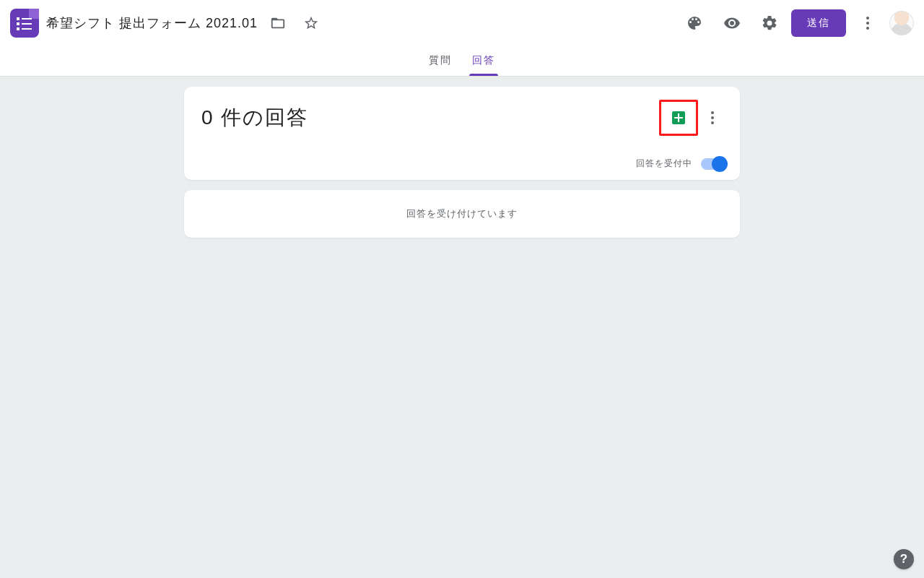  I want to click on customize-theme-button, so click(694, 23).